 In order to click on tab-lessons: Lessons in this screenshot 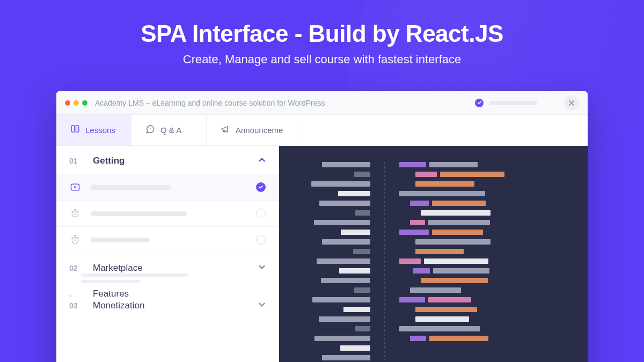, I will do `click(94, 130)`.